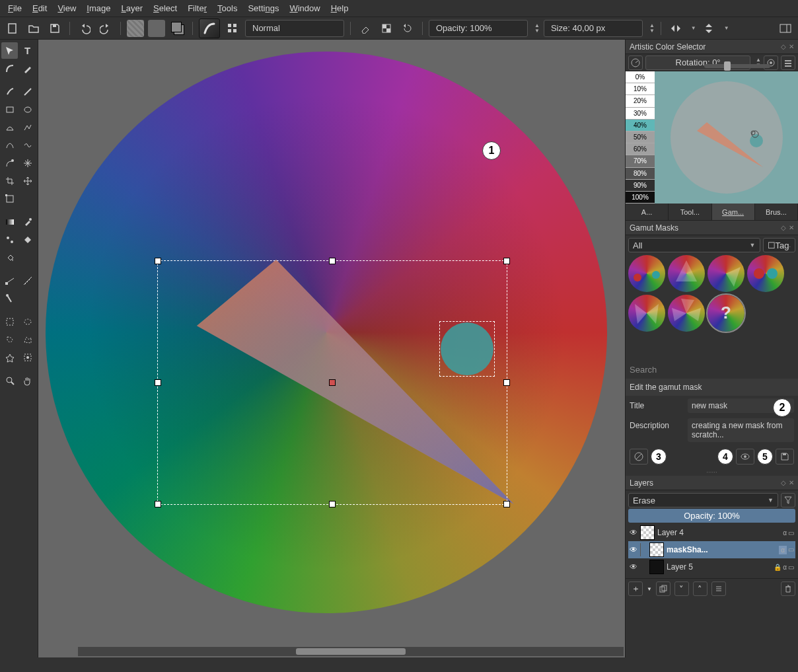  Describe the element at coordinates (663, 589) in the screenshot. I see `duplicate-layer-button` at that location.